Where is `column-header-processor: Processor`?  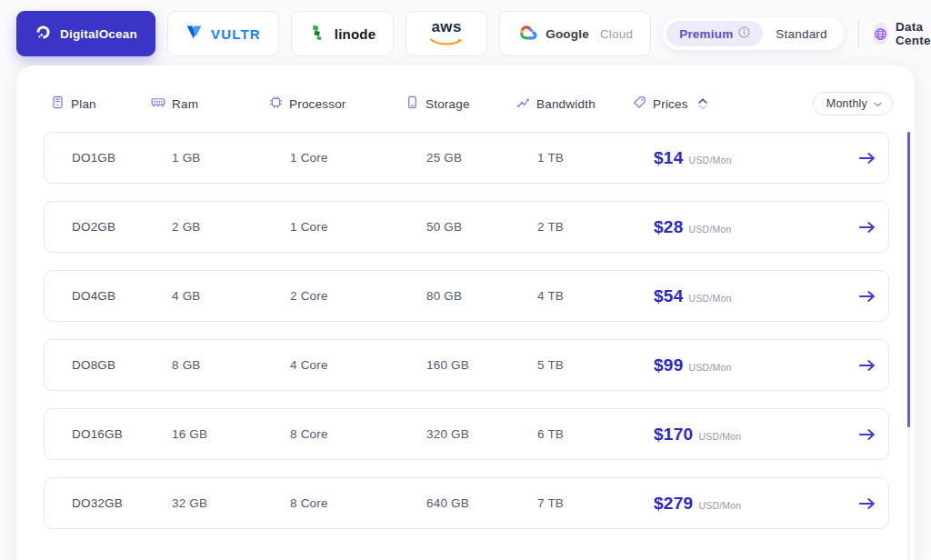 column-header-processor: Processor is located at coordinates (347, 104).